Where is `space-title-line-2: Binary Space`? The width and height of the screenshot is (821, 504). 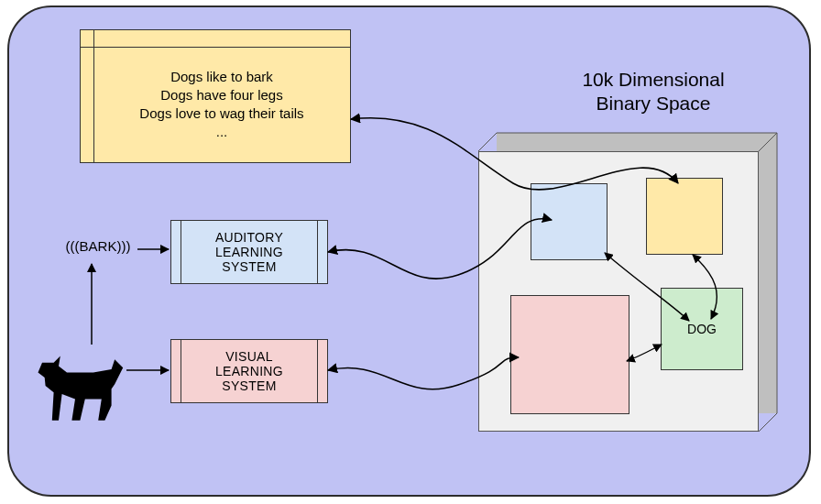
space-title-line-2: Binary Space is located at coordinates (653, 104).